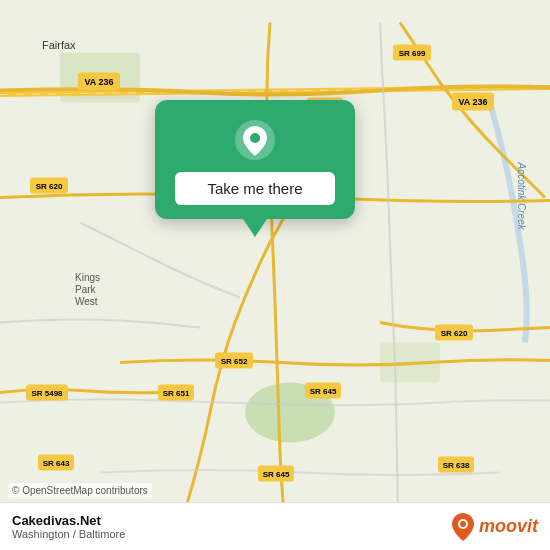 This screenshot has height=550, width=550. I want to click on take-me-there-button: Take me there, so click(255, 188).